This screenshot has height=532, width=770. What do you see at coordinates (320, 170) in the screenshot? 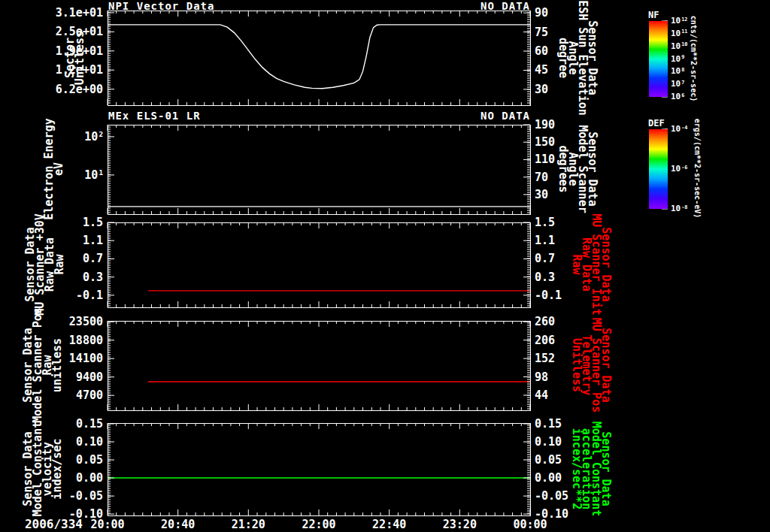
I see `mex-els-01-lr-frame` at bounding box center [320, 170].